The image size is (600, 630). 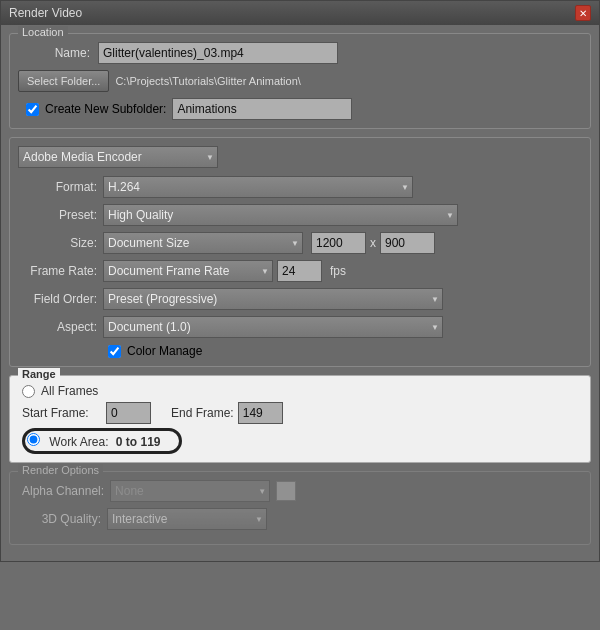 What do you see at coordinates (300, 491) in the screenshot?
I see `alpha-channel-row: Alpha Channel: None` at bounding box center [300, 491].